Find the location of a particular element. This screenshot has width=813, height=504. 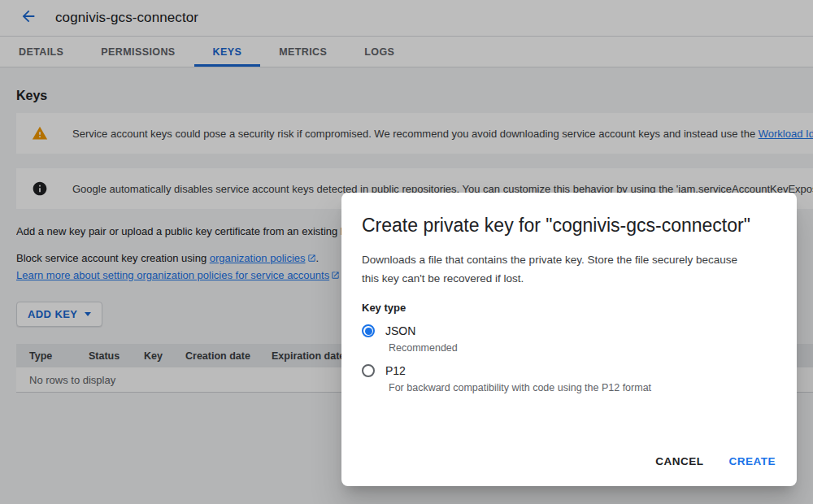

dialog-title: Create private key for "cognivis-gcs-con… is located at coordinates (568, 226).